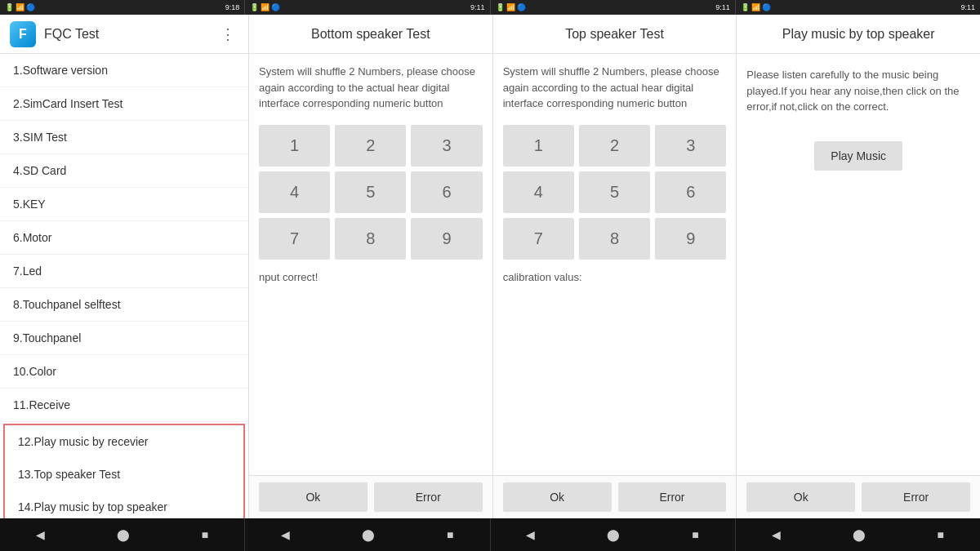  I want to click on bottom-speaker-grid: 123456789, so click(371, 193).